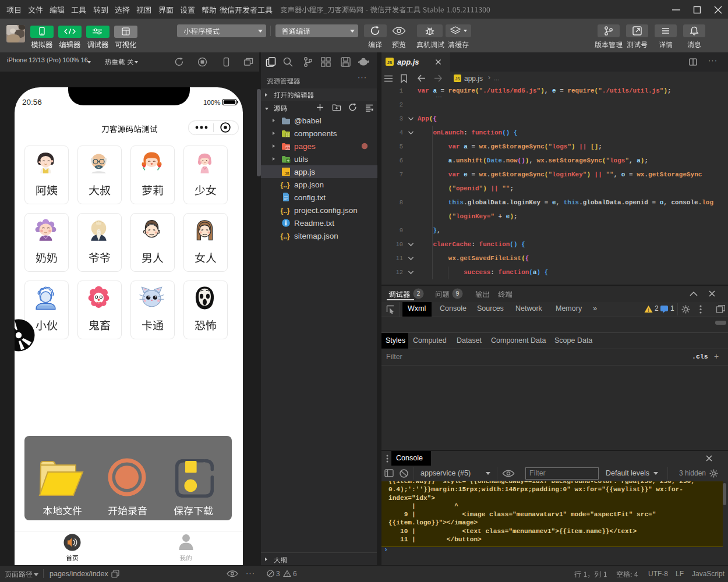 The width and height of the screenshot is (728, 582). What do you see at coordinates (458, 293) in the screenshot?
I see `svg-text: 9` at bounding box center [458, 293].